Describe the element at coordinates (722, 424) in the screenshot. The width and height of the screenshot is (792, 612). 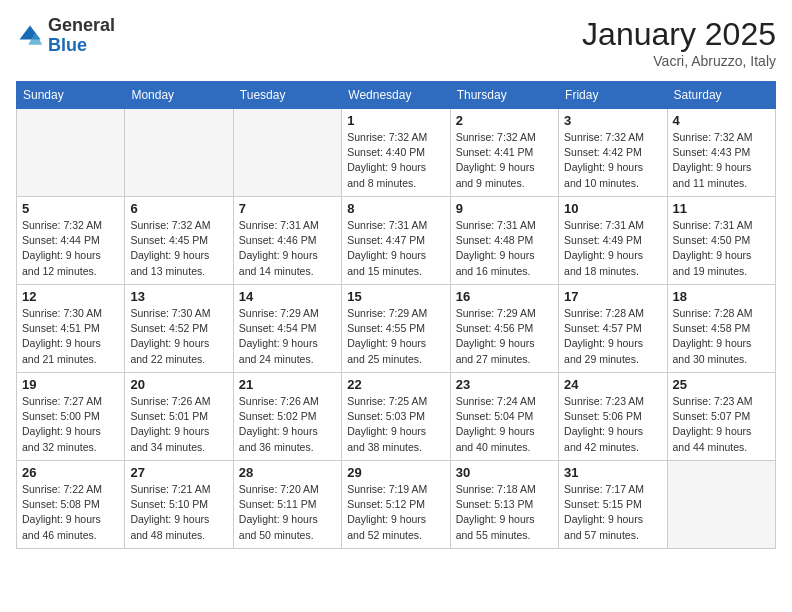
I see `day-info: Sunrise: 7:23 AMSunset: 5:07 PMDaylight:…` at that location.